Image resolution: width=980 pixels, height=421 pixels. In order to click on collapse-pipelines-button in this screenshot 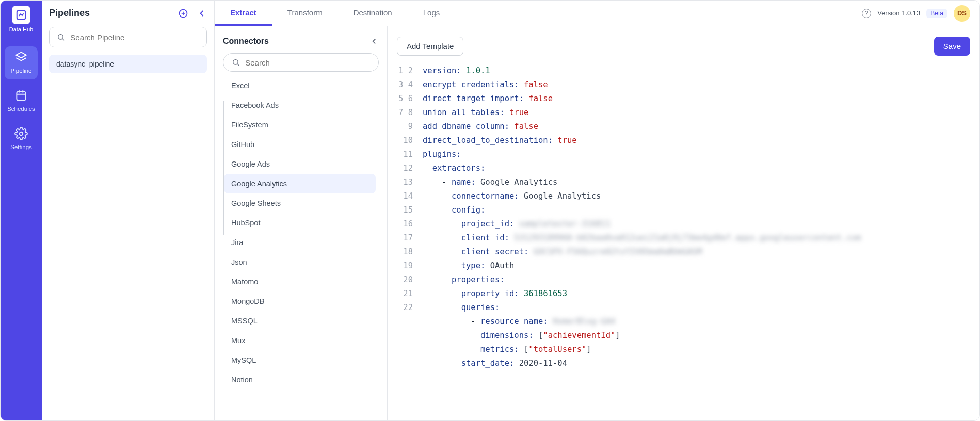, I will do `click(202, 13)`.